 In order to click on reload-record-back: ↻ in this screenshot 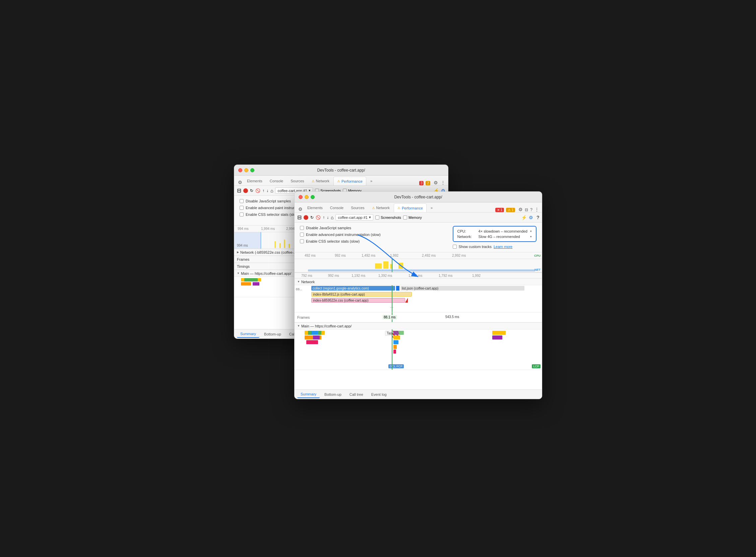, I will do `click(252, 191)`.